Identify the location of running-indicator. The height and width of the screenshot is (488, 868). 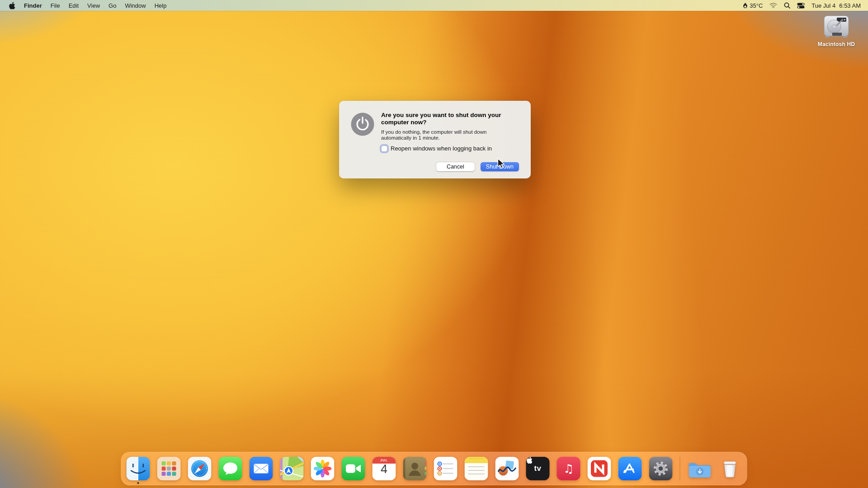
(138, 483).